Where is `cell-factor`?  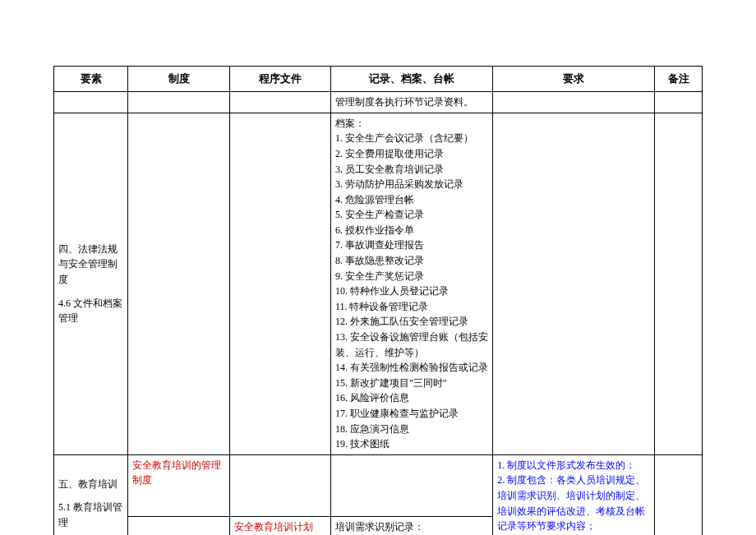 cell-factor is located at coordinates (91, 103).